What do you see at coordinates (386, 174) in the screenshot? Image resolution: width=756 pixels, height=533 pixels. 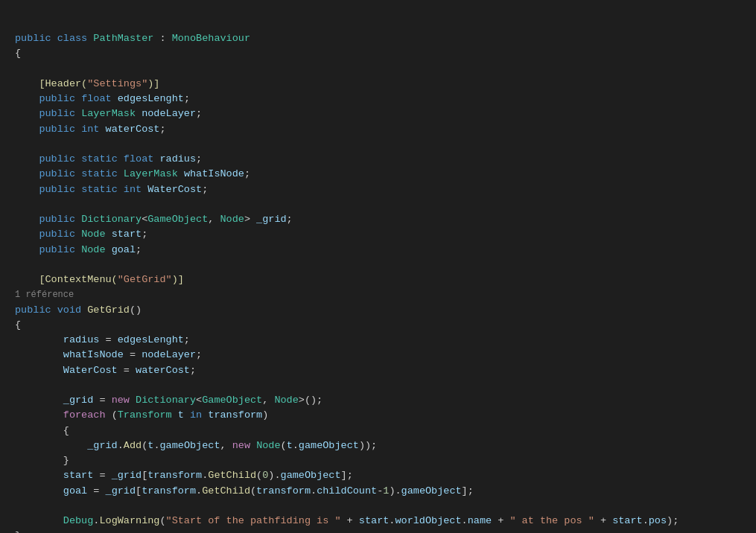 I see `code-line: public static LayerMask whatIsNode;` at bounding box center [386, 174].